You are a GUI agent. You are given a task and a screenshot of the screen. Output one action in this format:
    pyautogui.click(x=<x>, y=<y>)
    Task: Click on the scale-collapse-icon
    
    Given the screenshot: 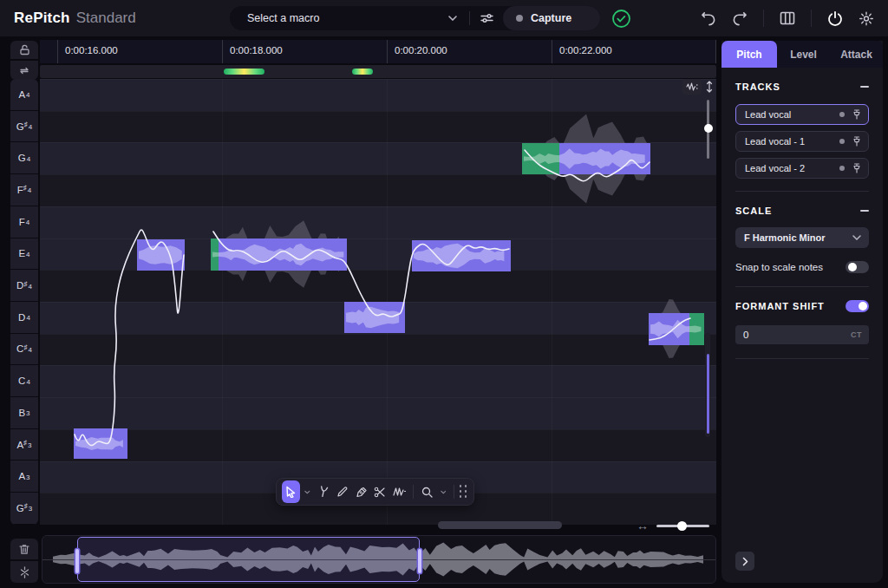 What is the action you would take?
    pyautogui.click(x=865, y=211)
    